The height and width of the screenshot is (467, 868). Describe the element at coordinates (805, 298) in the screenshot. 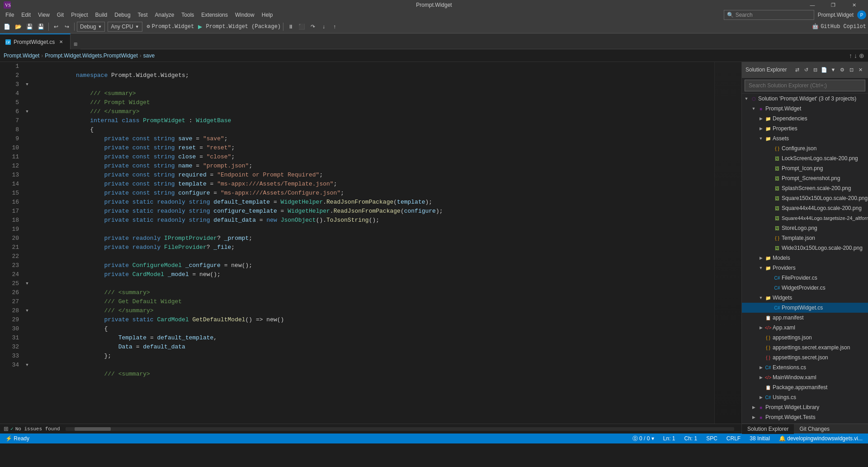

I see `se-widgets-folder: ▼ 📁 Widgets` at that location.